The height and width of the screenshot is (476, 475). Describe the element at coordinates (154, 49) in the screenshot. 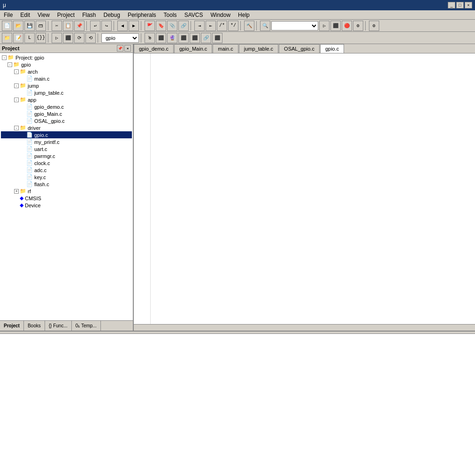

I see `tab-gpio-demo-c: gpio_demo.c` at that location.